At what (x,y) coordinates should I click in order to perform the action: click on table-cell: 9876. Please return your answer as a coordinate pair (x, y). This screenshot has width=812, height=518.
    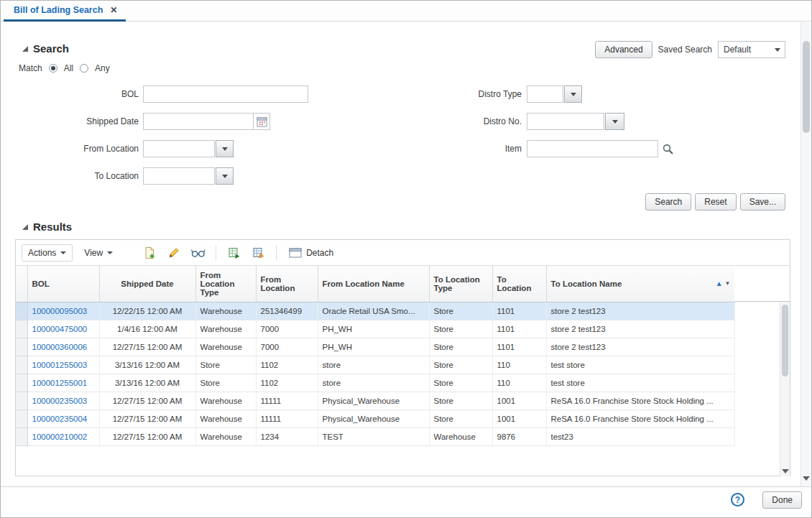
    Looking at the image, I should click on (519, 437).